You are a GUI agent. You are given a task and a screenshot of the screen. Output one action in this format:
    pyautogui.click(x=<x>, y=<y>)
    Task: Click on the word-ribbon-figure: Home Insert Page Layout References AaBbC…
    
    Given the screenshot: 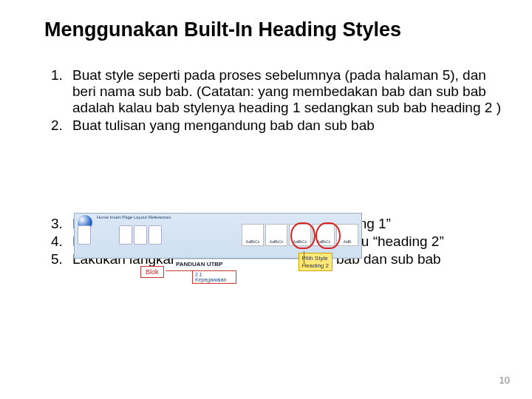 What is the action you would take?
    pyautogui.click(x=218, y=248)
    